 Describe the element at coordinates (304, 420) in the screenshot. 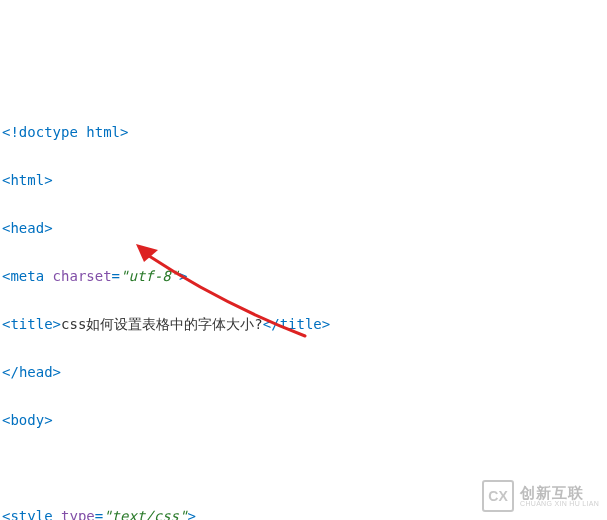

I see `code-line: <body>` at that location.